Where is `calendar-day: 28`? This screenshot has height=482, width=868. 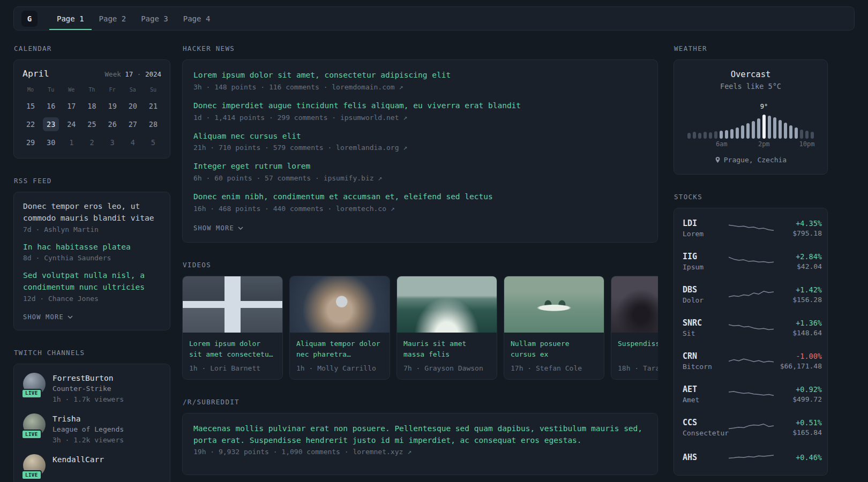 calendar-day: 28 is located at coordinates (153, 124).